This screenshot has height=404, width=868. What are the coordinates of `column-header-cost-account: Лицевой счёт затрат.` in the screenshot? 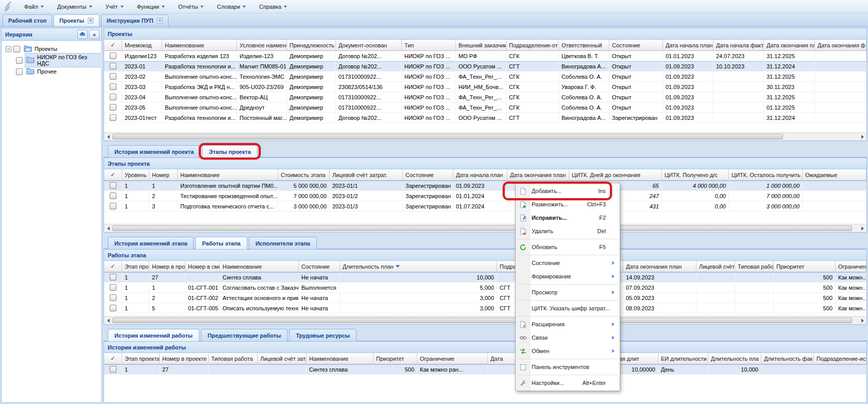 It's located at (366, 175).